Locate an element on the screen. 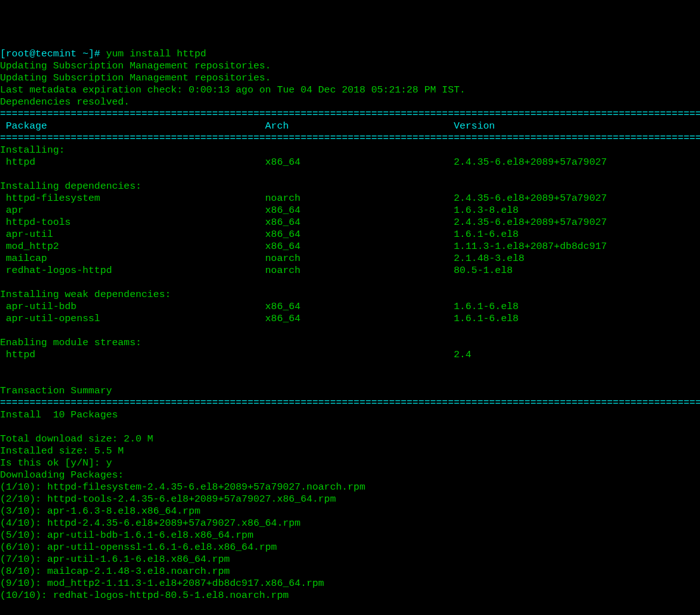  package-row: mod_http2 x86_64 1.11.3-1.el8+2087+db8dc… is located at coordinates (350, 247).